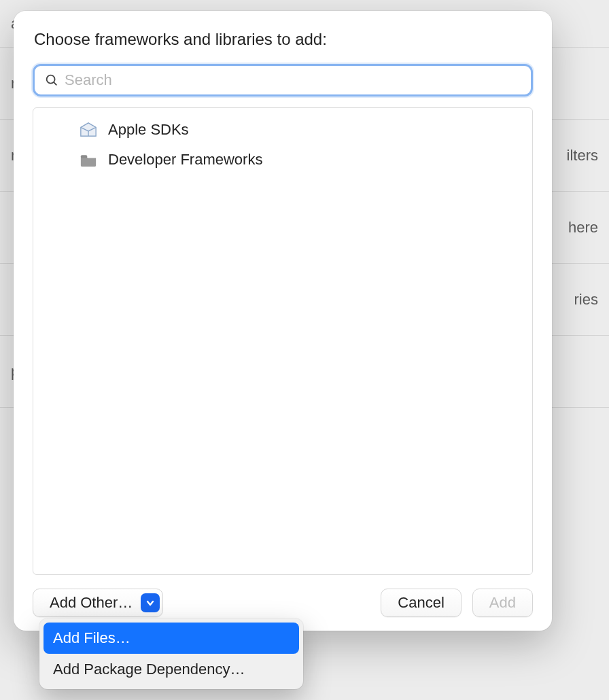 The height and width of the screenshot is (700, 609). Describe the element at coordinates (171, 638) in the screenshot. I see `menu-item-add-files: Add Files…` at that location.